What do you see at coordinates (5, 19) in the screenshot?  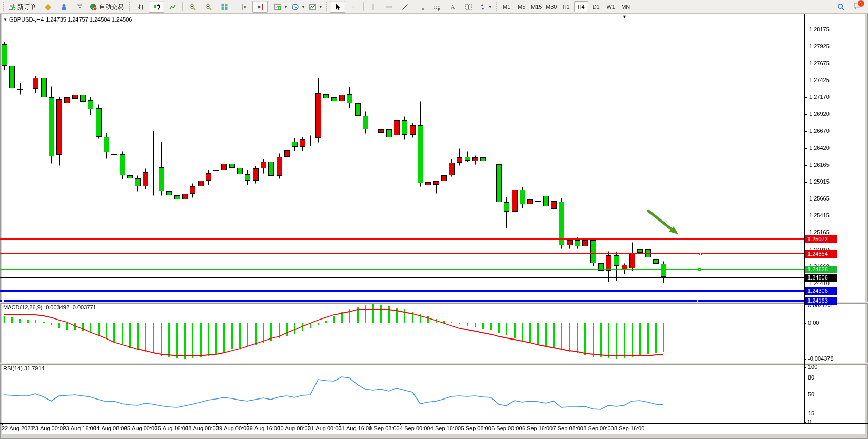 I see `collapse-indicator-icon: ▼` at bounding box center [5, 19].